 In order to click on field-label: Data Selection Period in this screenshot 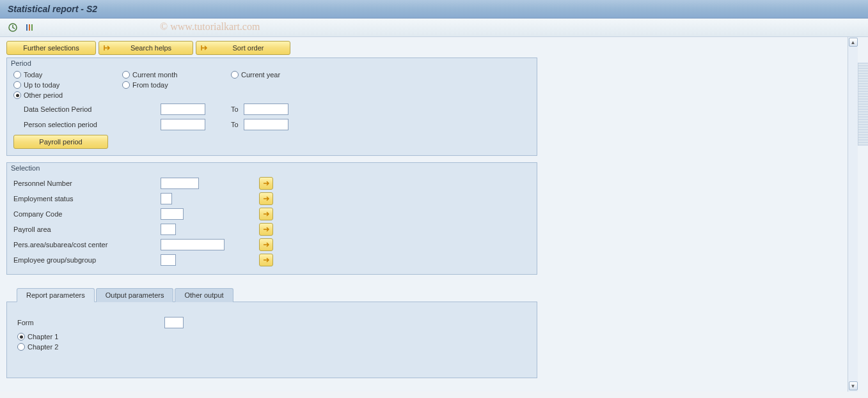, I will do `click(87, 109)`.